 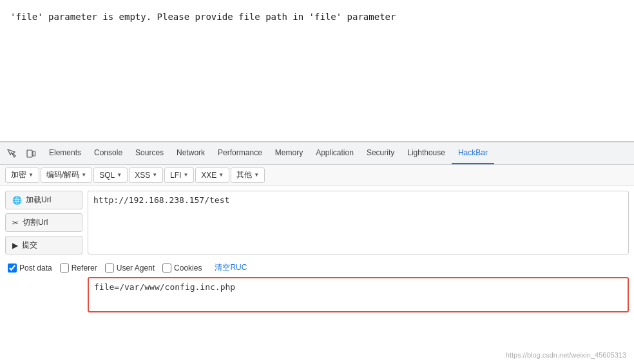 What do you see at coordinates (44, 223) in the screenshot?
I see `side-buttons: 🌐 加载Url ✂ 切割Url ▶ 提交` at bounding box center [44, 223].